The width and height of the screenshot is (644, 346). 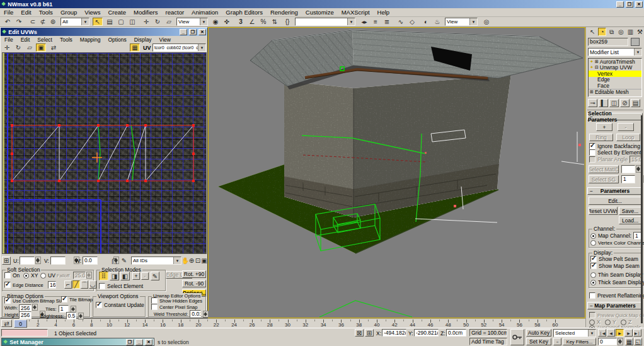 What do you see at coordinates (68, 285) in the screenshot?
I see `falloff-curve1-icon: ⌐` at bounding box center [68, 285].